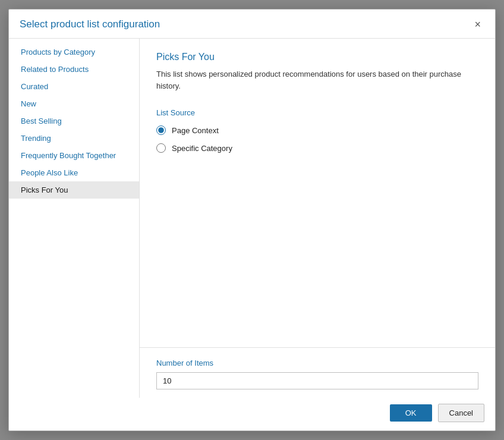  I want to click on sidebar-item-picks-for-you: Picks For You, so click(74, 190).